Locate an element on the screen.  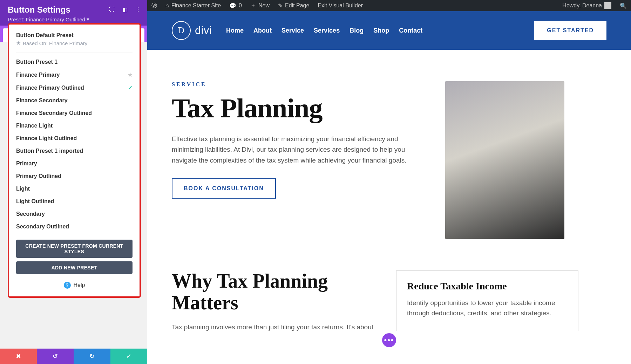
default-preset-title: Button Default Preset is located at coordinates (74, 35).